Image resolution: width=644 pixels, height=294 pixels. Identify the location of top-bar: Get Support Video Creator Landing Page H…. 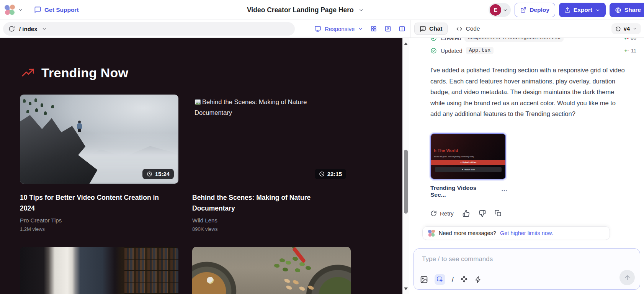
(322, 10).